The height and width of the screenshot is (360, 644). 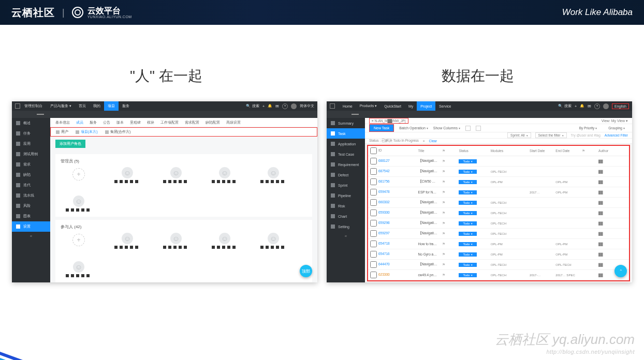 I want to click on sidebar-item: 任务, so click(x=31, y=133).